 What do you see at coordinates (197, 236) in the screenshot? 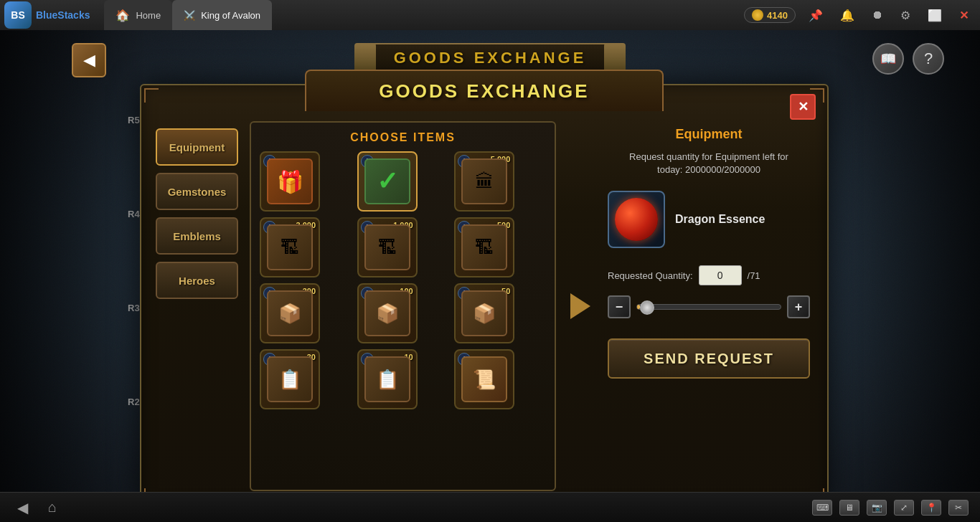
I see `sidebar-tab-emblems: Emblems` at bounding box center [197, 236].